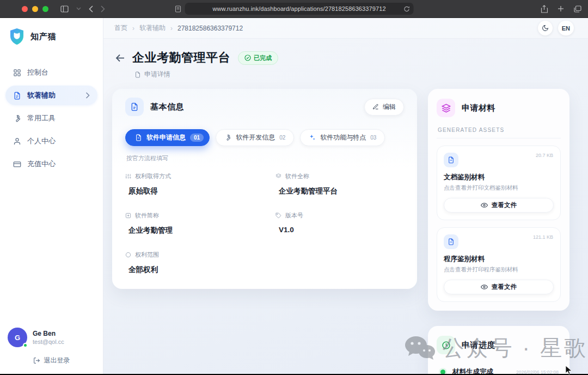 The image size is (588, 375). What do you see at coordinates (121, 28) in the screenshot?
I see `breadcrumb-home: 首页` at bounding box center [121, 28].